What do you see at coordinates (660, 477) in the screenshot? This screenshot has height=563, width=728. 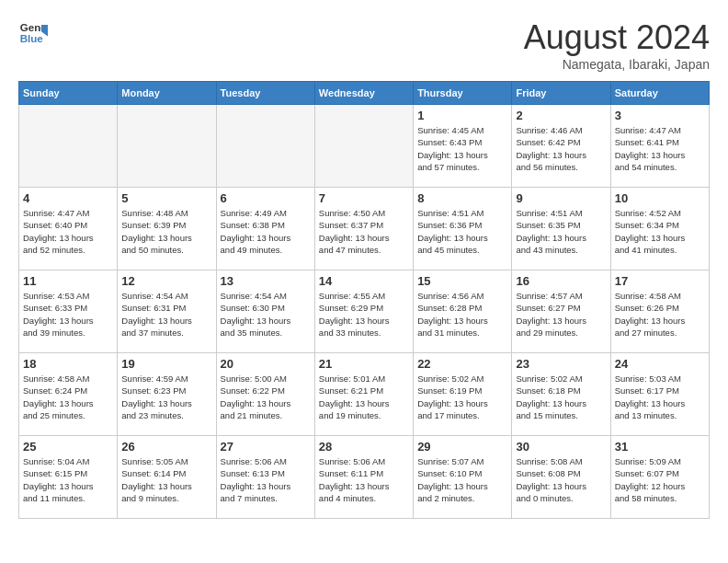 I see `calendar-cell: 31Sunrise: 5:09 AM Sunset: 6:07 PM Dayli…` at bounding box center [660, 477].